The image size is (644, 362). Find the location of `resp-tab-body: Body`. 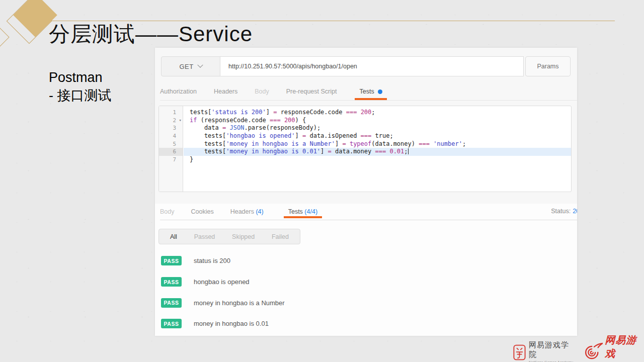

resp-tab-body: Body is located at coordinates (167, 212).